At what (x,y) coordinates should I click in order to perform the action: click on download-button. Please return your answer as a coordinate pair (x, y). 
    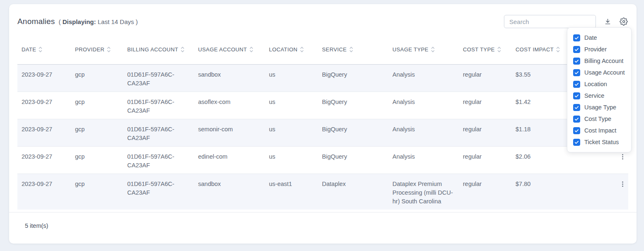
    Looking at the image, I should click on (608, 22).